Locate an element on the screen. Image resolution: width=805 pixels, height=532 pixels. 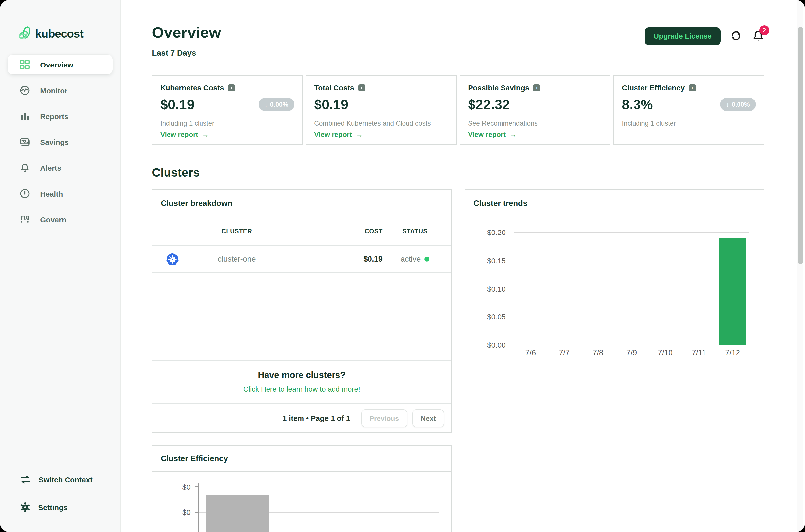
stat-description: Combined Kubernetes and Cloud costs is located at coordinates (372, 124).